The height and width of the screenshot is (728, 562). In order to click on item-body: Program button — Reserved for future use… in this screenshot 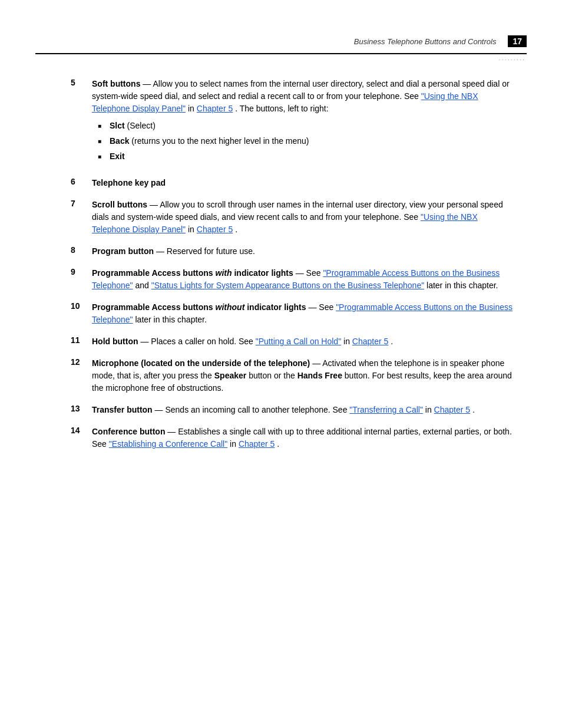, I will do `click(303, 251)`.